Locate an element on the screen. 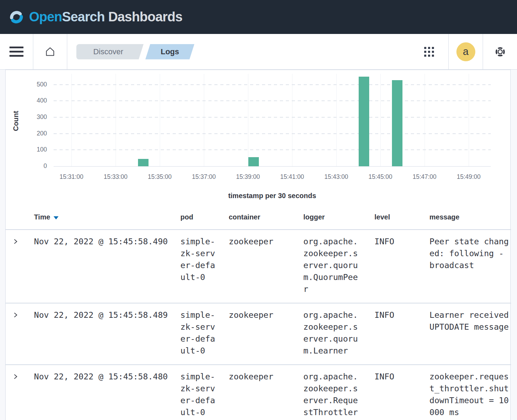 The width and height of the screenshot is (517, 420). column-header-message: message is located at coordinates (468, 217).